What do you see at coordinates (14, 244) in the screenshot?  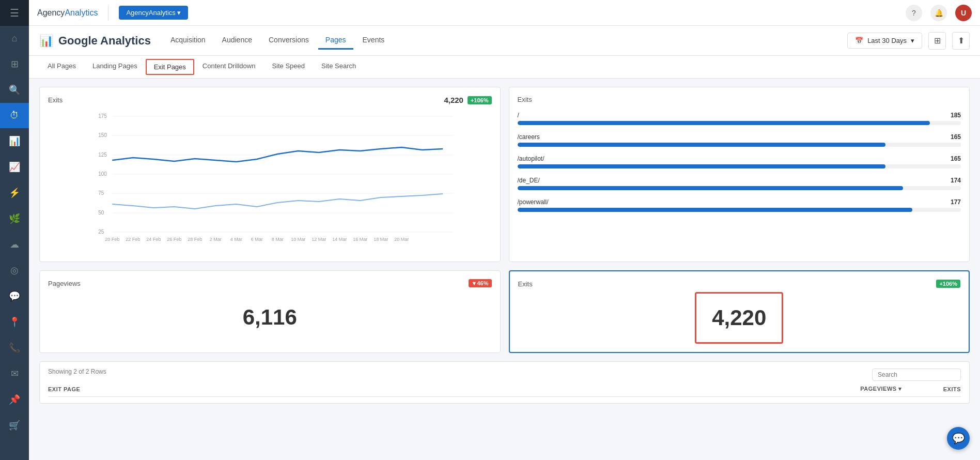 I see `sidebar-item-cloud: ☁` at bounding box center [14, 244].